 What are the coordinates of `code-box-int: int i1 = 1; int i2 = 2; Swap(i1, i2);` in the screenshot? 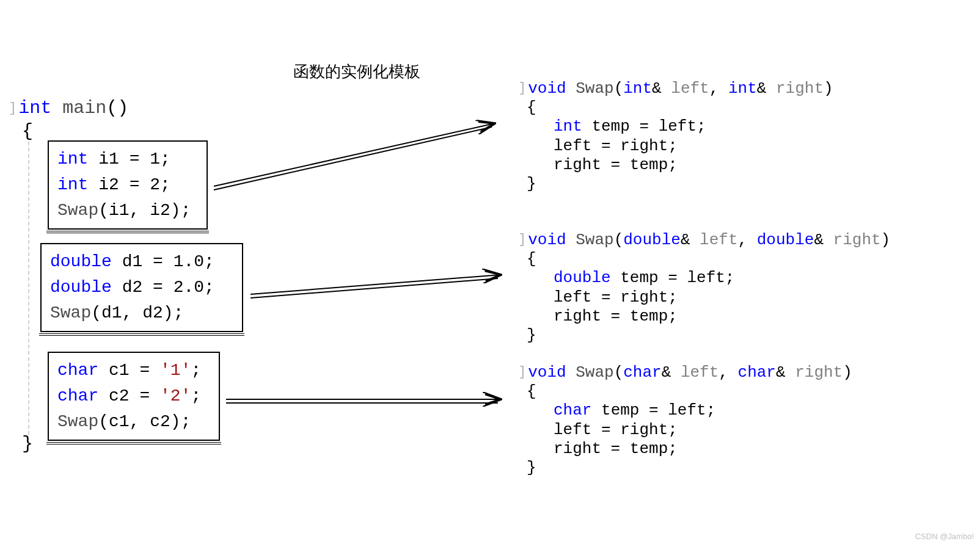 It's located at (128, 185).